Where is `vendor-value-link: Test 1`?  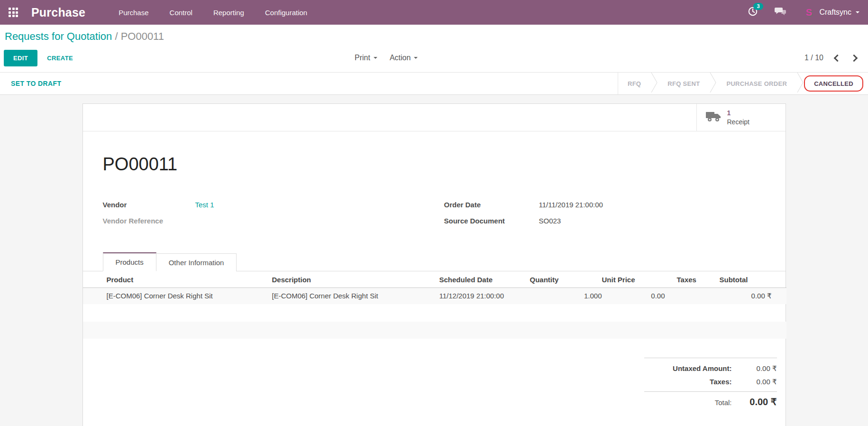 vendor-value-link: Test 1 is located at coordinates (205, 205).